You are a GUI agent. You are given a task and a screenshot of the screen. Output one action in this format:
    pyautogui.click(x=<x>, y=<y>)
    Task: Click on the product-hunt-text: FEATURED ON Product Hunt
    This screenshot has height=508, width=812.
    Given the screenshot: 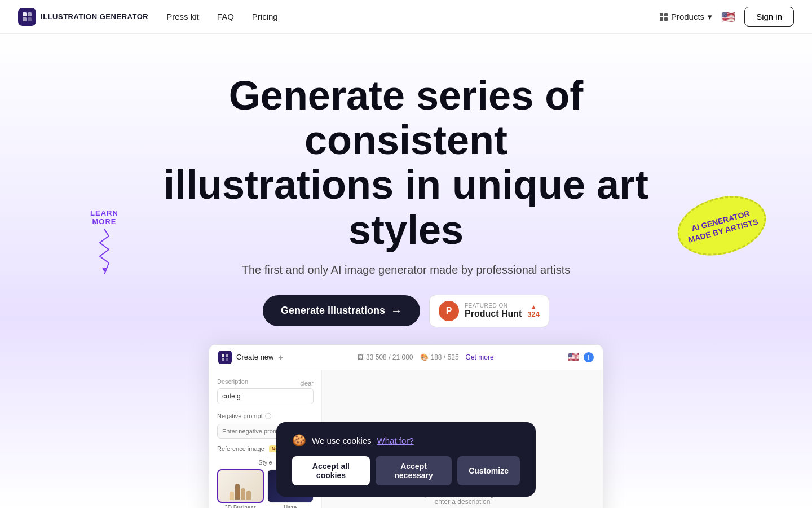 What is the action you would take?
    pyautogui.click(x=493, y=310)
    